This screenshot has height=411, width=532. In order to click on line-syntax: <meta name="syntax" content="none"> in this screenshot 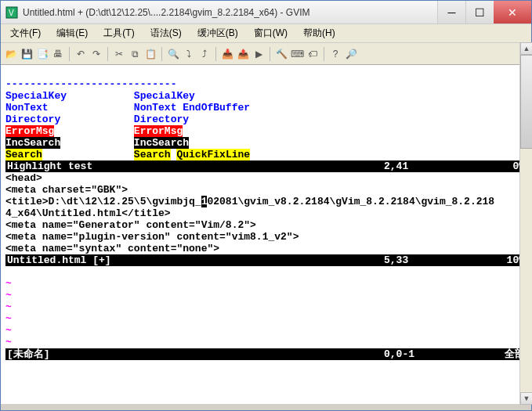, I will do `click(113, 249)`.